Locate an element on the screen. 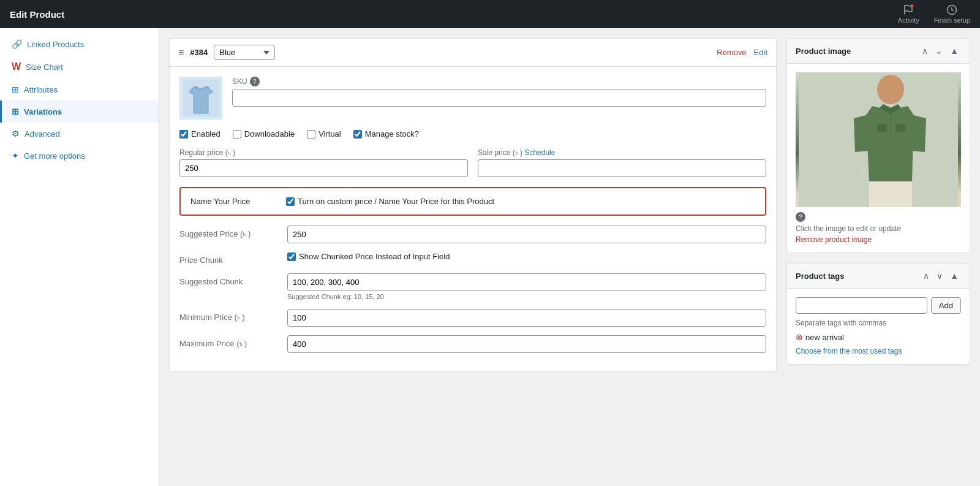 The width and height of the screenshot is (980, 486). maximum-price-input is located at coordinates (527, 344).